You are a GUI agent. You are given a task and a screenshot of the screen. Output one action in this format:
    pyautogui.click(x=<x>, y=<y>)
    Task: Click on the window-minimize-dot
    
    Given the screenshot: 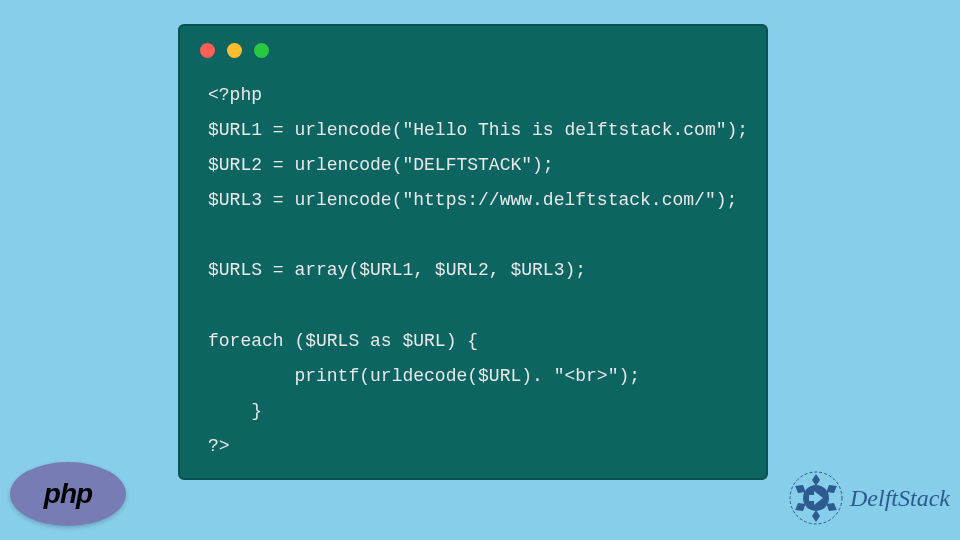 What is the action you would take?
    pyautogui.click(x=234, y=50)
    